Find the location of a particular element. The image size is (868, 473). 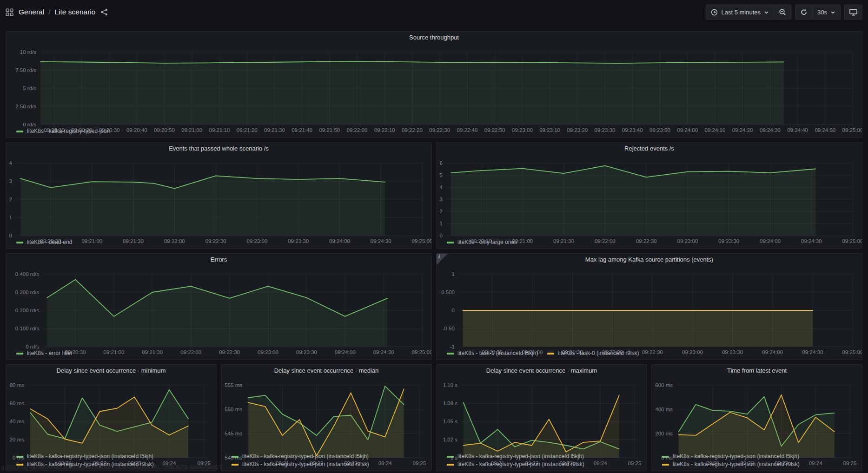

chart-canvas: 09:2109:2209:2309:2409:250 ms20 ms40 ms6… is located at coordinates (111, 422).